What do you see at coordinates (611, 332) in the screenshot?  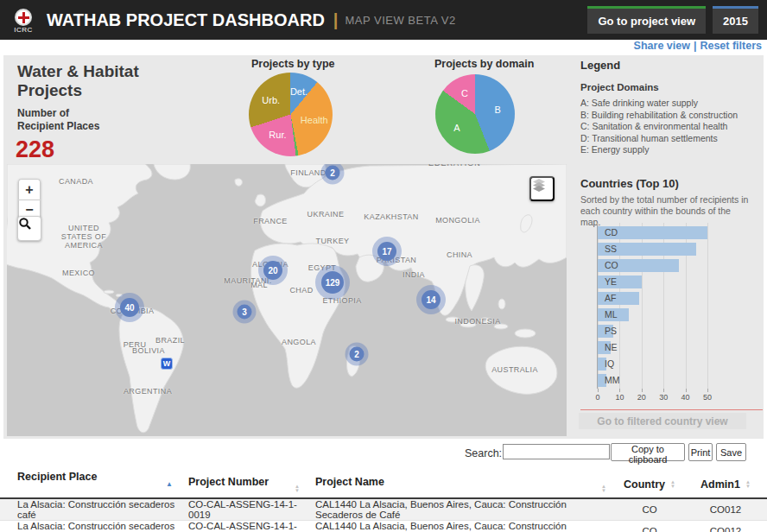 I see `country-bar-label: PS` at bounding box center [611, 332].